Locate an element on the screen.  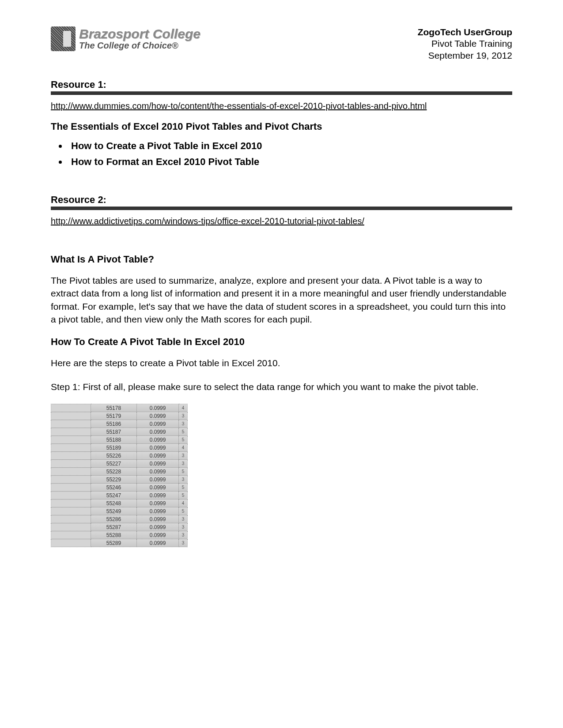
cell-id: 55248 is located at coordinates (114, 503).